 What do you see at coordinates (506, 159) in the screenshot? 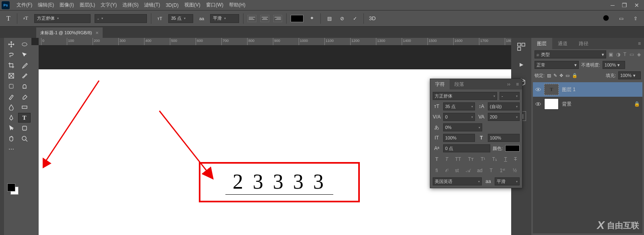
I see `underline-button: T` at bounding box center [506, 159].